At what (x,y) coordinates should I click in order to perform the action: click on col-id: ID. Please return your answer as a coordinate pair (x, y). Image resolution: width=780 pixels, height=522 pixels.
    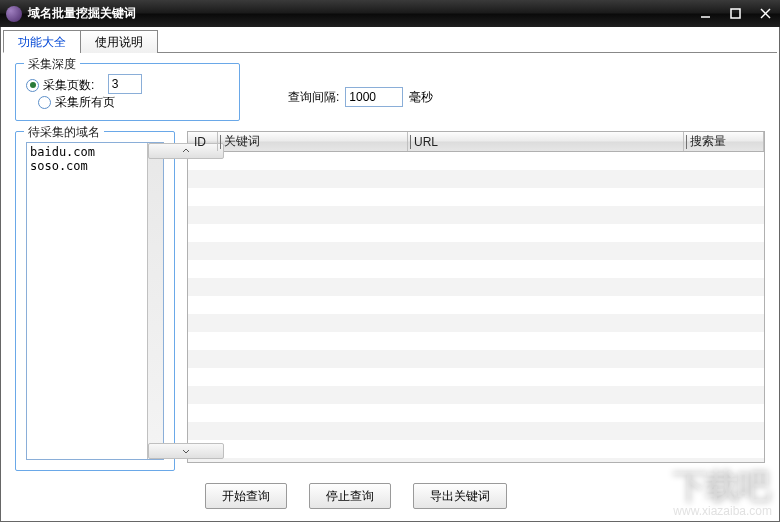
    Looking at the image, I should click on (203, 142).